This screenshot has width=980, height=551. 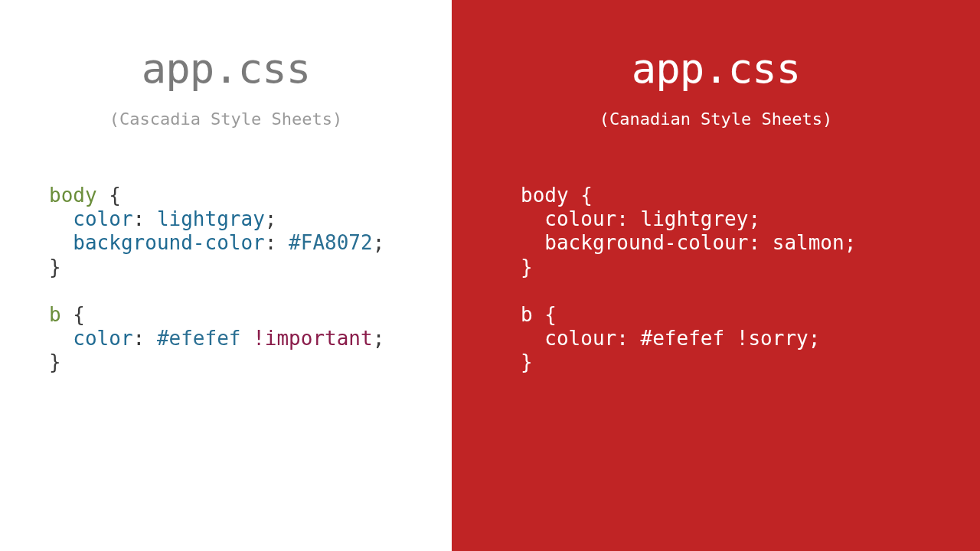 What do you see at coordinates (103, 219) in the screenshot?
I see `prop-color: color` at bounding box center [103, 219].